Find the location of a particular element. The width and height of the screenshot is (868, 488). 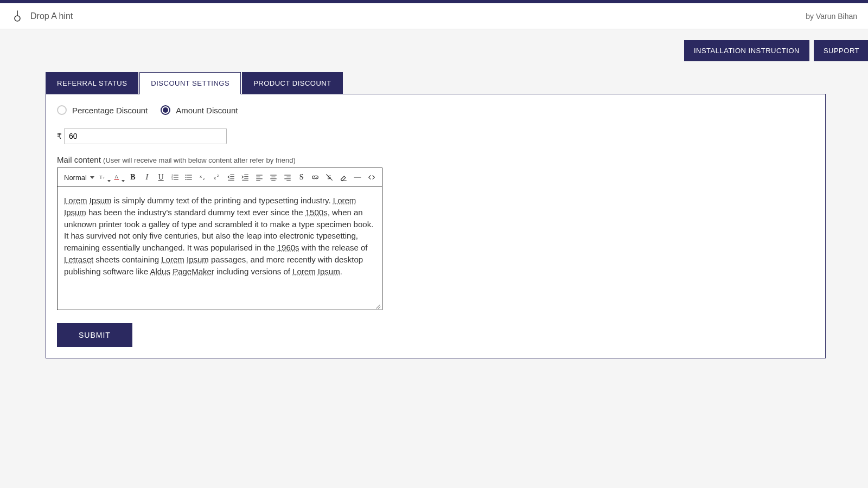

currency-symbol: ₹ is located at coordinates (60, 136).